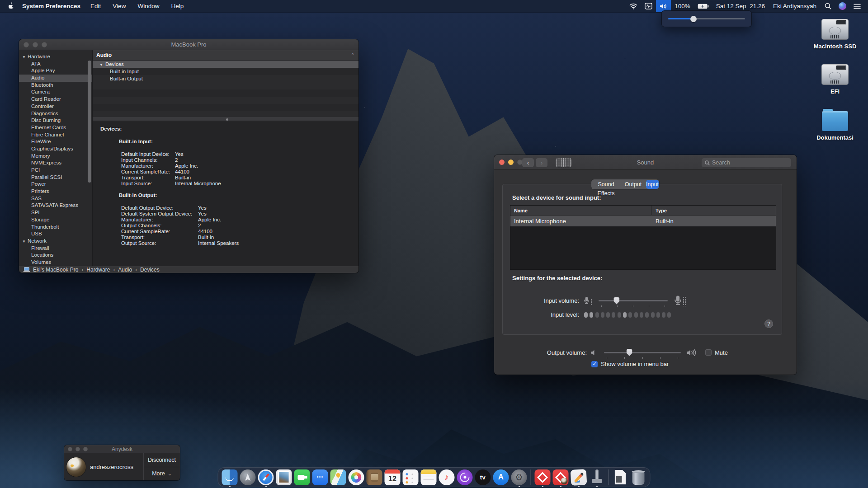 This screenshot has height=488, width=868. I want to click on dock-item-safari, so click(266, 477).